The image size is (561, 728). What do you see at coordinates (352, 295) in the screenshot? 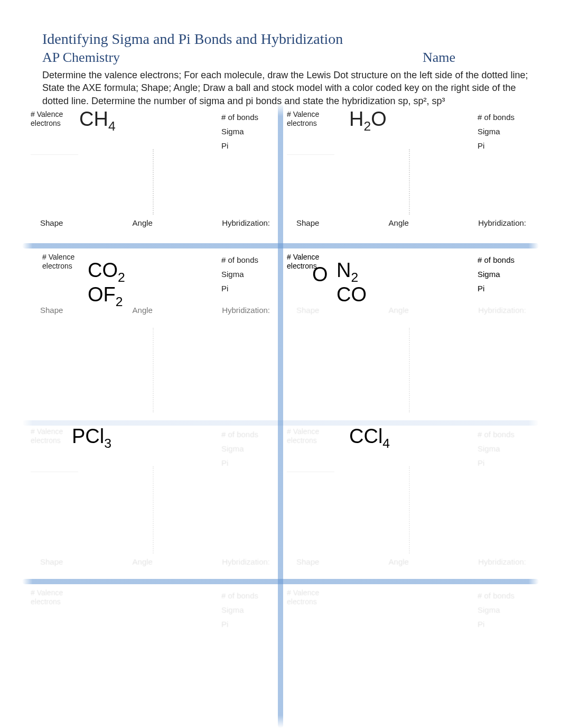
I see `molecule-formula: CO` at bounding box center [352, 295].